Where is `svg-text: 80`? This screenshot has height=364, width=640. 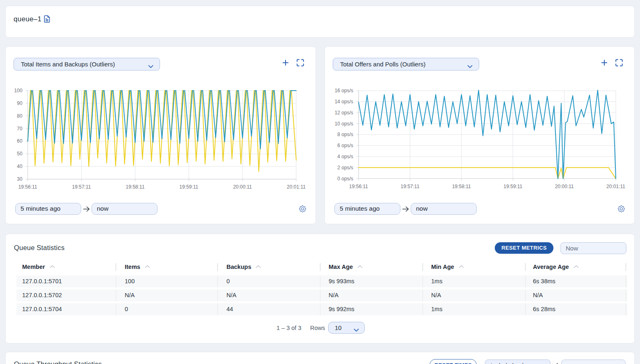
svg-text: 80 is located at coordinates (20, 116).